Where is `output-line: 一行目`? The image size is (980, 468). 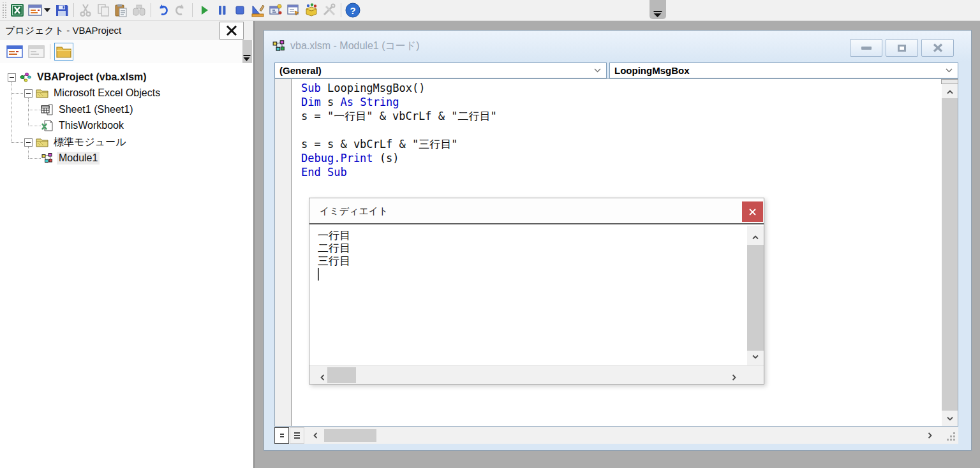
output-line: 一行目 is located at coordinates (532, 235).